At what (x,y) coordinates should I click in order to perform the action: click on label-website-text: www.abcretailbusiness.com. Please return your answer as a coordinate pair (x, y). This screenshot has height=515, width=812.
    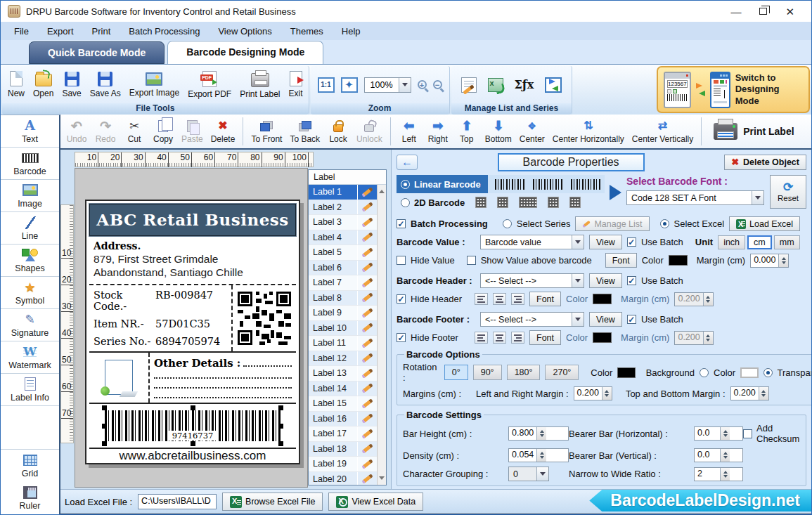
    Looking at the image, I should click on (193, 456).